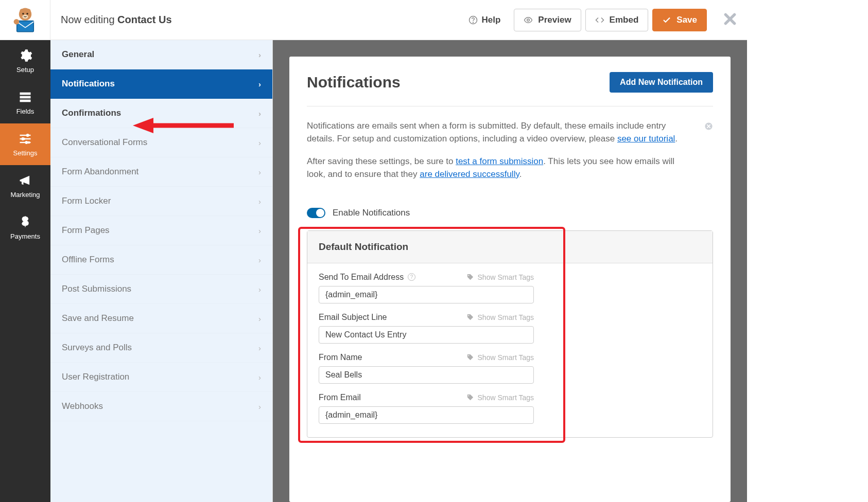  What do you see at coordinates (25, 20) in the screenshot?
I see `logo` at bounding box center [25, 20].